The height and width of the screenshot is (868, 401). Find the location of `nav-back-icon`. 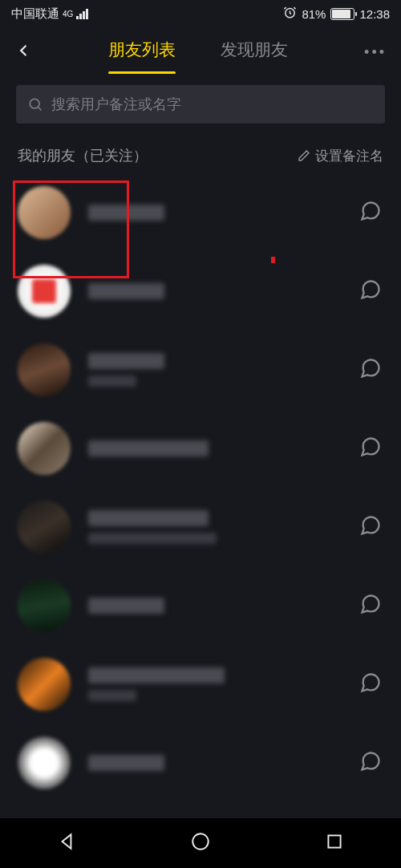

nav-back-icon is located at coordinates (67, 843).